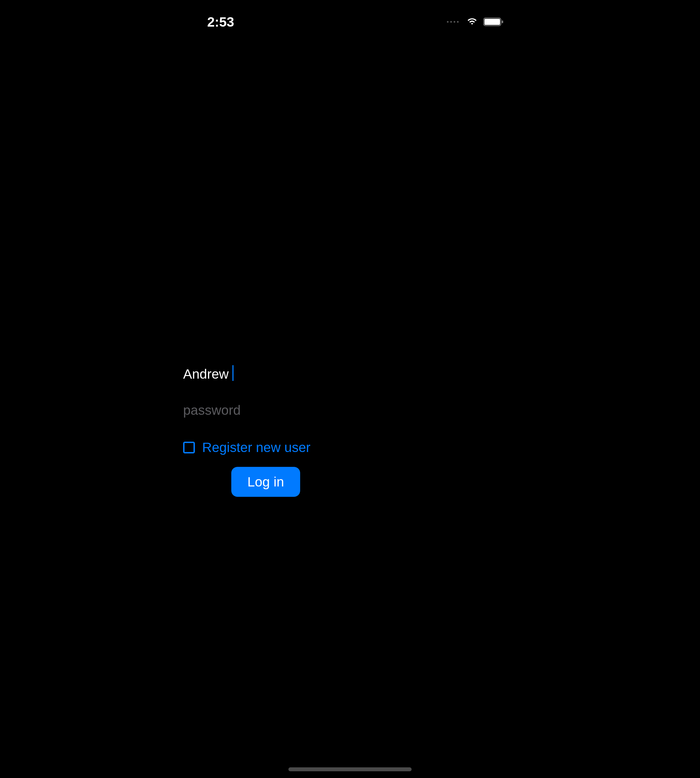  I want to click on login-form: Register new user Log in, so click(267, 430).